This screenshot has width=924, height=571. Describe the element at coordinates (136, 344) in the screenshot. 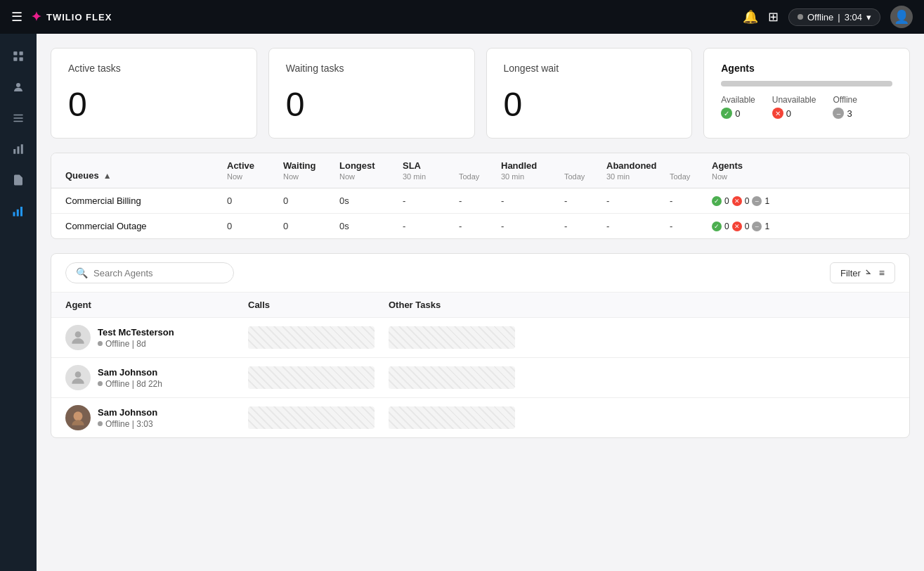

I see `agent-status-1: Offline | 8d` at that location.